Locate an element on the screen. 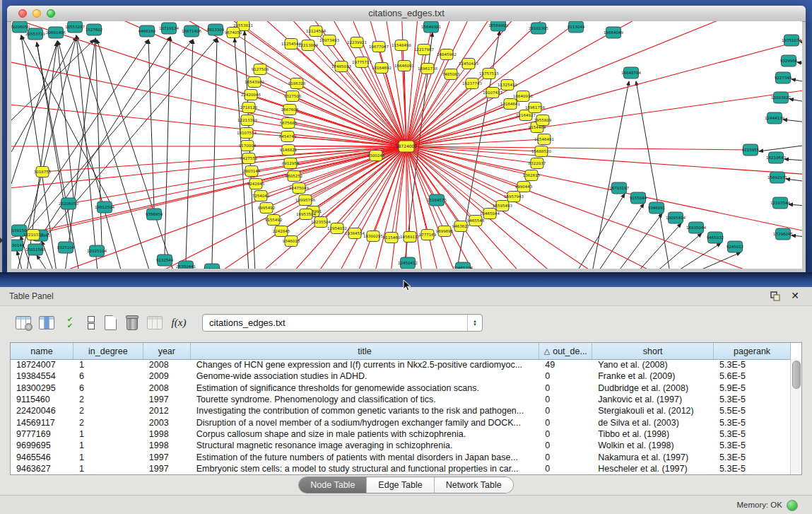  network-node: 7254042 is located at coordinates (261, 197).